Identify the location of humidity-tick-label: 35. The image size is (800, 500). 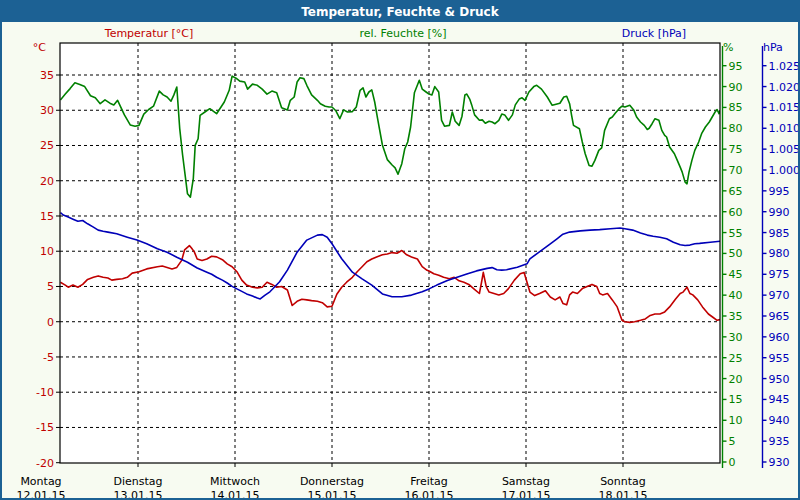
(736, 316).